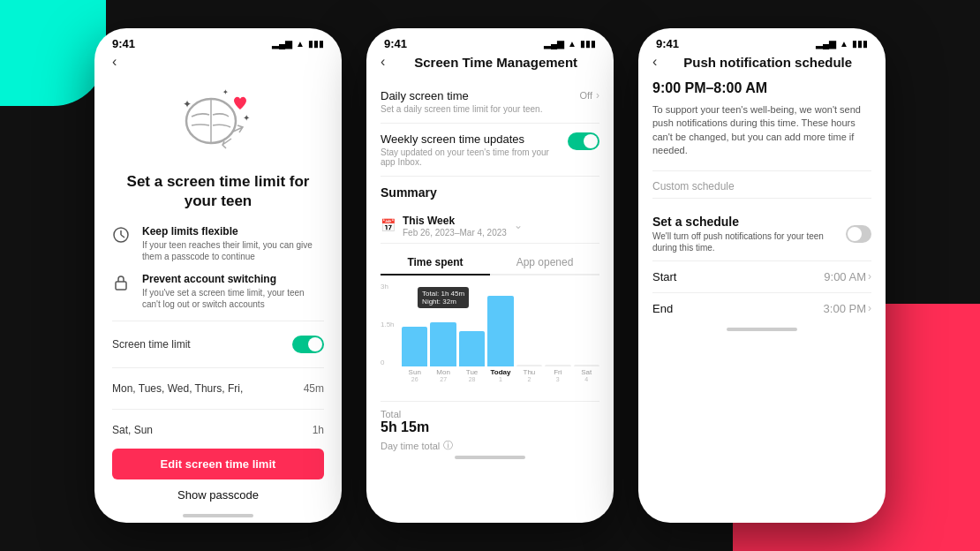  What do you see at coordinates (762, 308) in the screenshot?
I see `end-time-row: End 3:00 PM ›` at bounding box center [762, 308].